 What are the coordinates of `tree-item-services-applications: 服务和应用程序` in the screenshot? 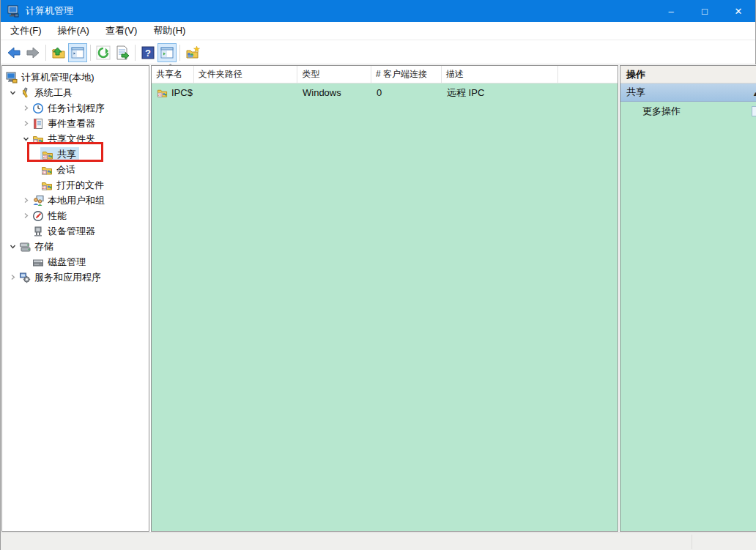 It's located at (75, 277).